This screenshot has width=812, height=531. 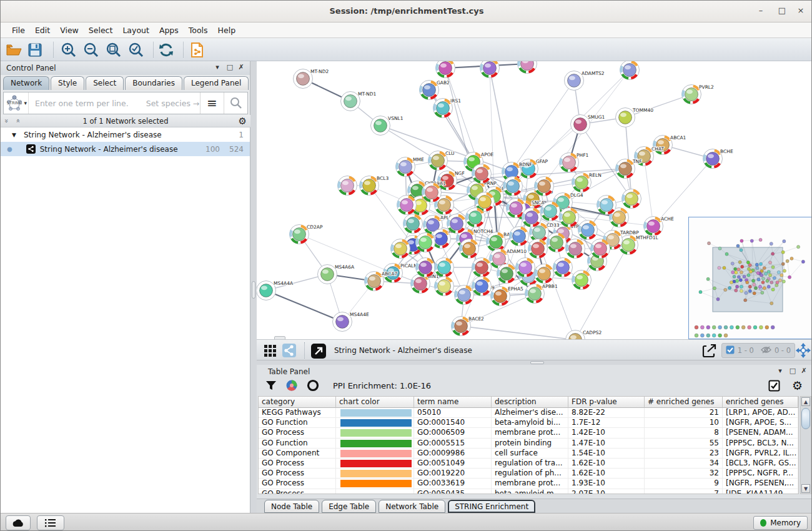 What do you see at coordinates (319, 350) in the screenshot?
I see `open-in-browser-icon` at bounding box center [319, 350].